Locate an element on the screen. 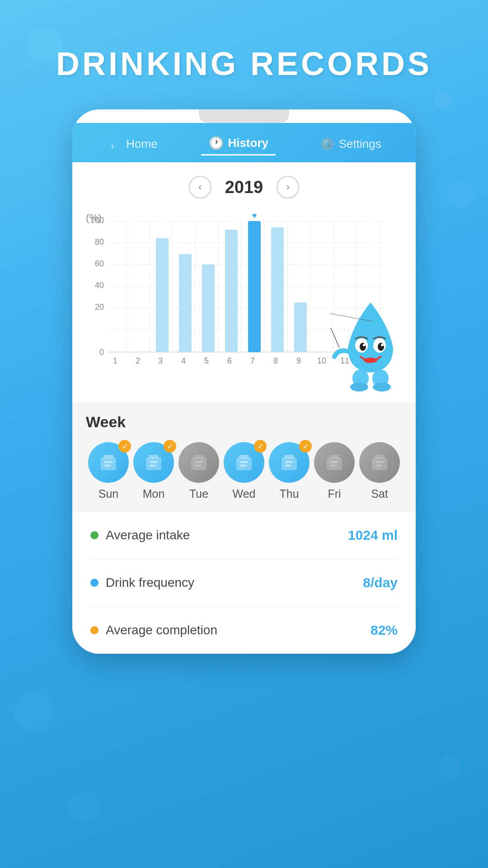 This screenshot has width=488, height=868. svg-text: 2 is located at coordinates (138, 361).